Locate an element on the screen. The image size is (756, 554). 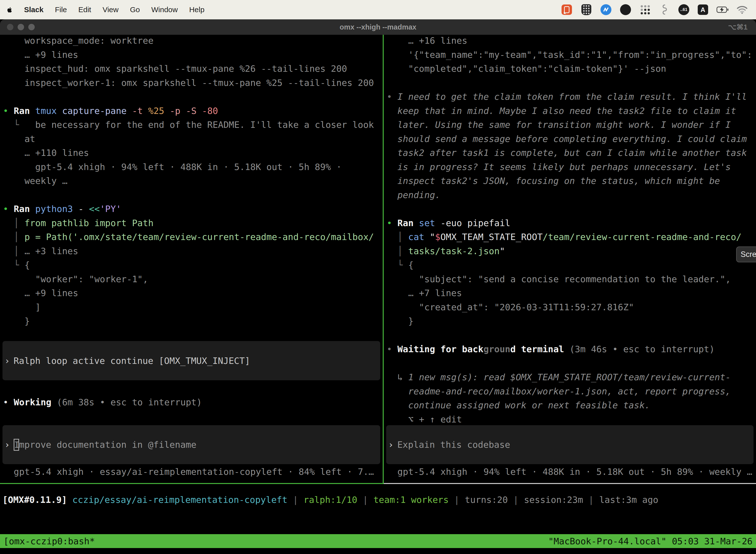
left-pane-model-status: gpt-5.4 xhigh · essay/ai-reimplementatio… is located at coordinates (193, 472).